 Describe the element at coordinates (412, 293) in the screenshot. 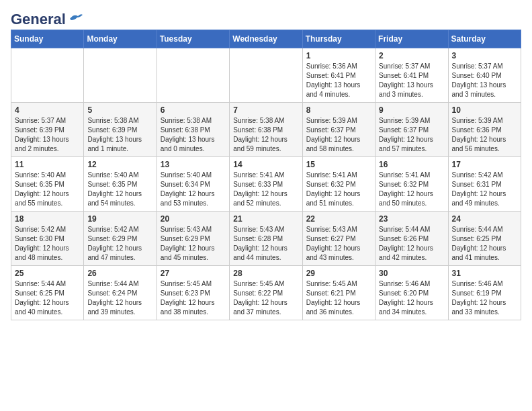

I see `calendar-cell: 30Sunrise: 5:46 AM Sunset: 6:20 PM Dayli…` at that location.